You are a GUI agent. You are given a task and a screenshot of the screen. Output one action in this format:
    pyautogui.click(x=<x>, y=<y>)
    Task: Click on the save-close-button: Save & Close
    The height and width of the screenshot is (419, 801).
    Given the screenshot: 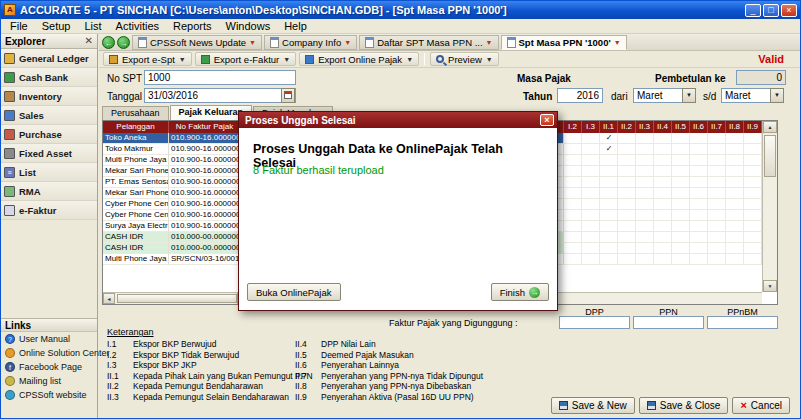 What is the action you would take?
    pyautogui.click(x=684, y=406)
    